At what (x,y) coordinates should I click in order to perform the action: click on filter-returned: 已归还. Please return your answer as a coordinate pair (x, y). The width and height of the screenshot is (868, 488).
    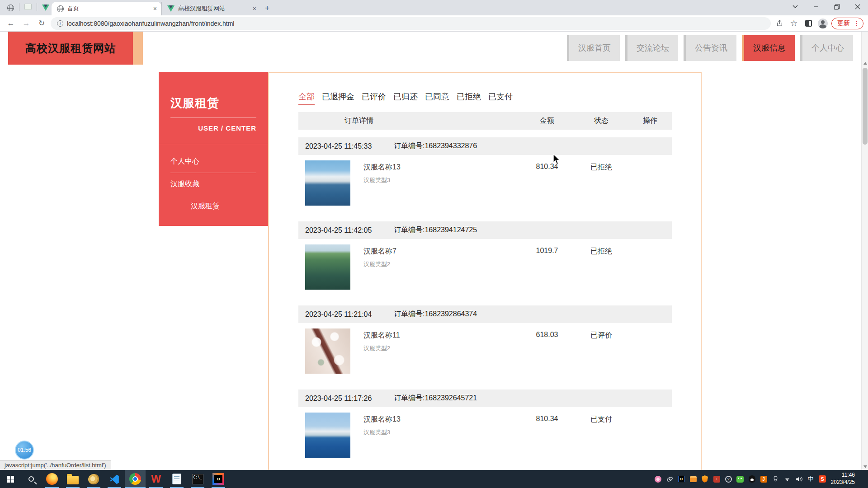
    Looking at the image, I should click on (406, 99).